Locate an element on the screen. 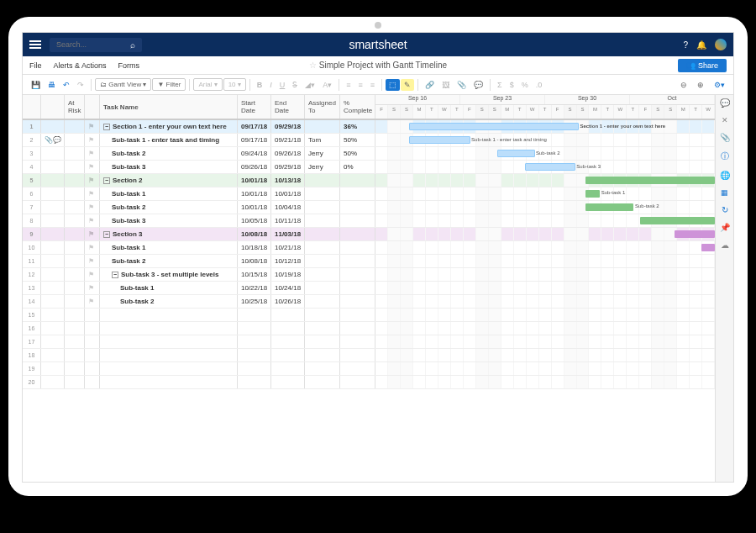  search-icon: ⌕ is located at coordinates (133, 45).